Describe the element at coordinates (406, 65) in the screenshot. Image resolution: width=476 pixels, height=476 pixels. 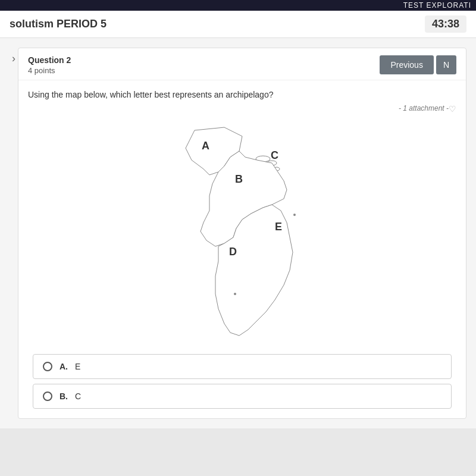
I see `previous-button: Previous` at that location.